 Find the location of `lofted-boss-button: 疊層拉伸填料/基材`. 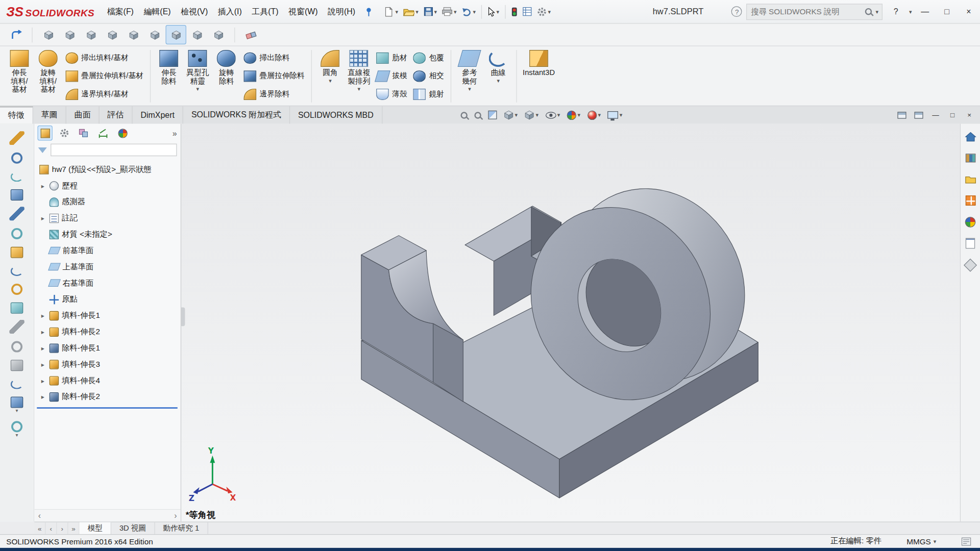

lofted-boss-button: 疊層拉伸填料/基材 is located at coordinates (105, 76).